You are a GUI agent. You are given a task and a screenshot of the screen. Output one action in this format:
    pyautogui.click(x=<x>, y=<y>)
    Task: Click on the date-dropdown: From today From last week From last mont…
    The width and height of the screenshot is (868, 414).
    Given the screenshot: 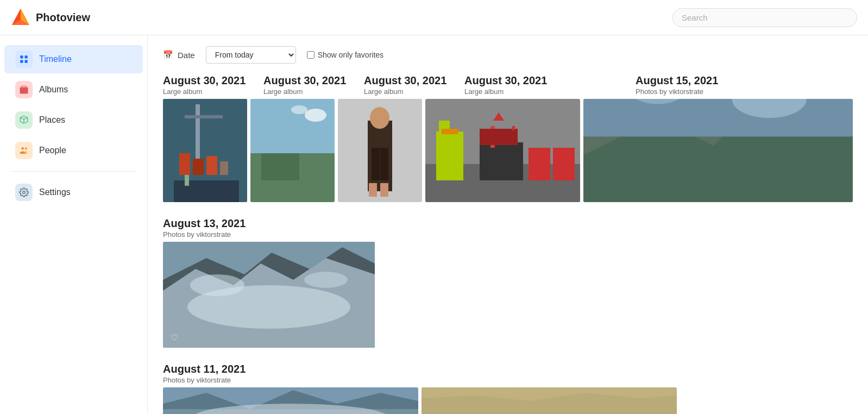 What is the action you would take?
    pyautogui.click(x=251, y=55)
    